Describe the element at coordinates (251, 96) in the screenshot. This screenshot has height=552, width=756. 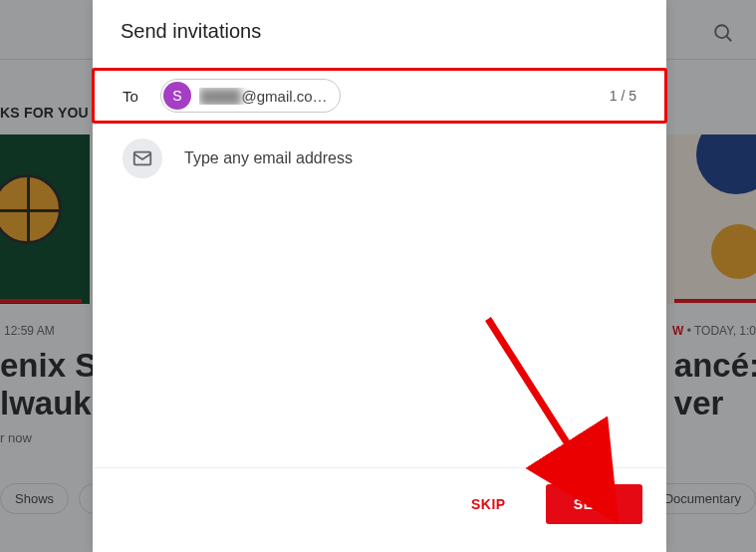
I see `recipient-chip: S ████@gmail.co…` at that location.